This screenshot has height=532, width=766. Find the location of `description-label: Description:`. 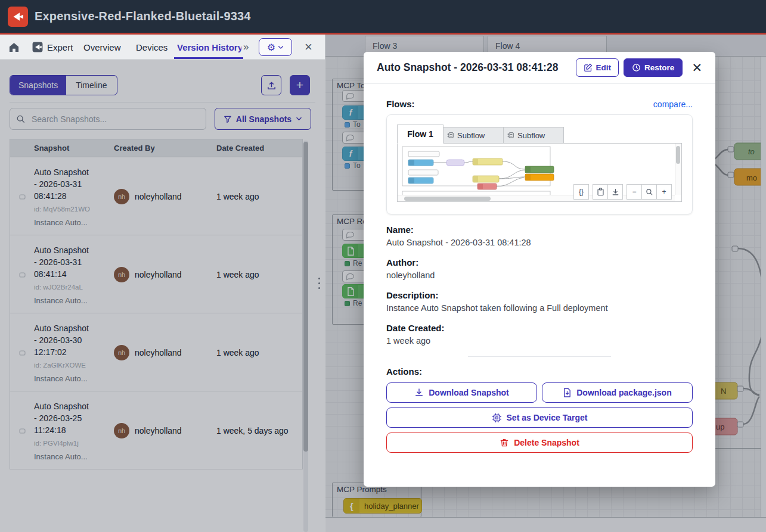

description-label: Description: is located at coordinates (539, 295).